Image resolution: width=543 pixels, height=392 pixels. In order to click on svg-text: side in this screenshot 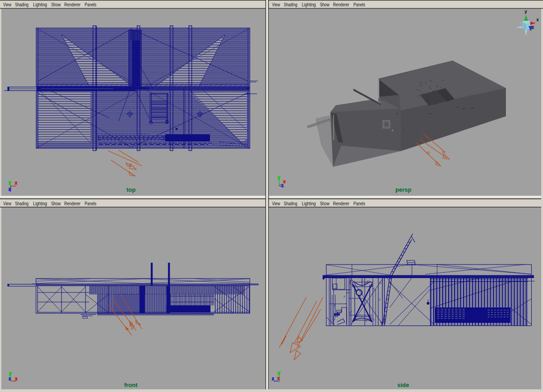, I will do `click(403, 385)`.